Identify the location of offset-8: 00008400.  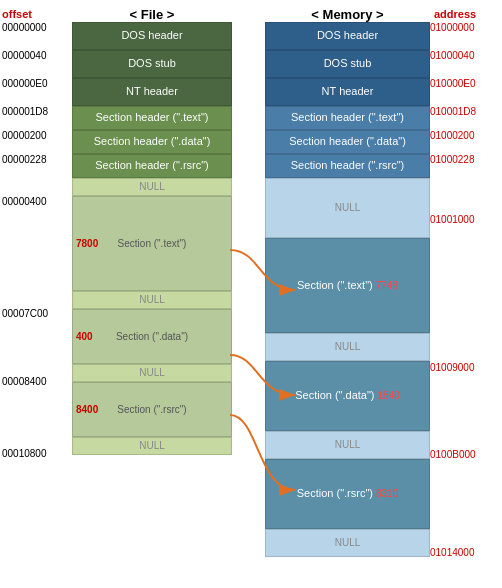
(24, 382).